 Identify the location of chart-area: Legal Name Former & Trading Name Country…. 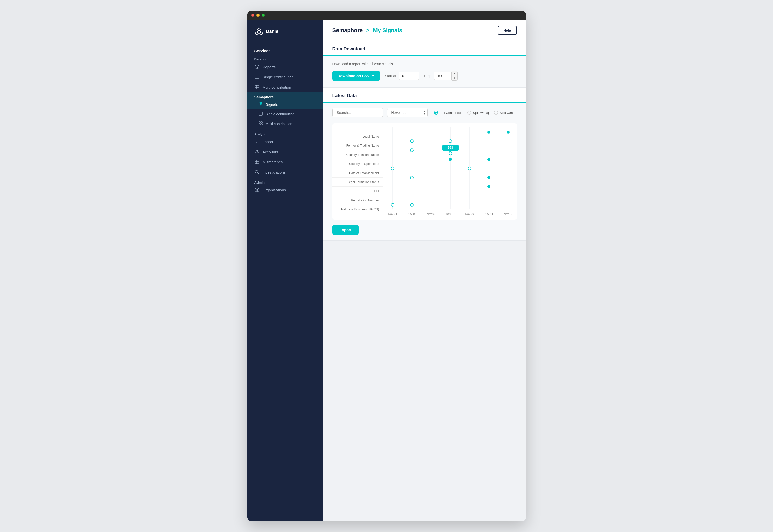
(424, 171).